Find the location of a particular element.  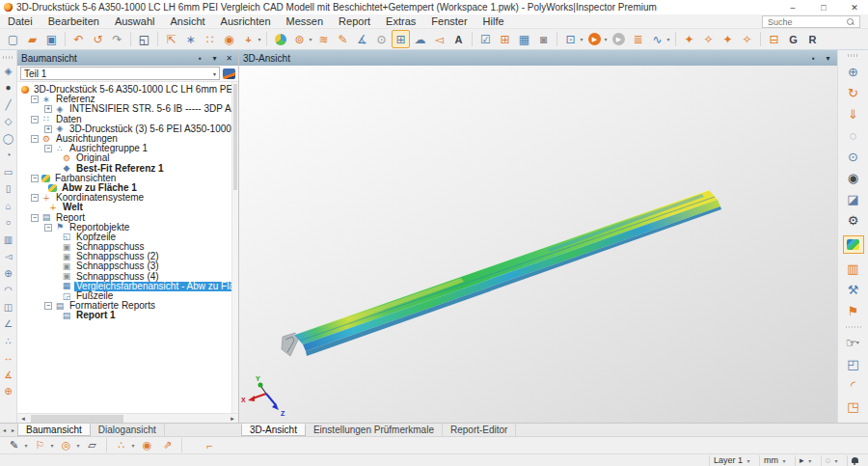

arc-icon: ◔ is located at coordinates (8, 154).